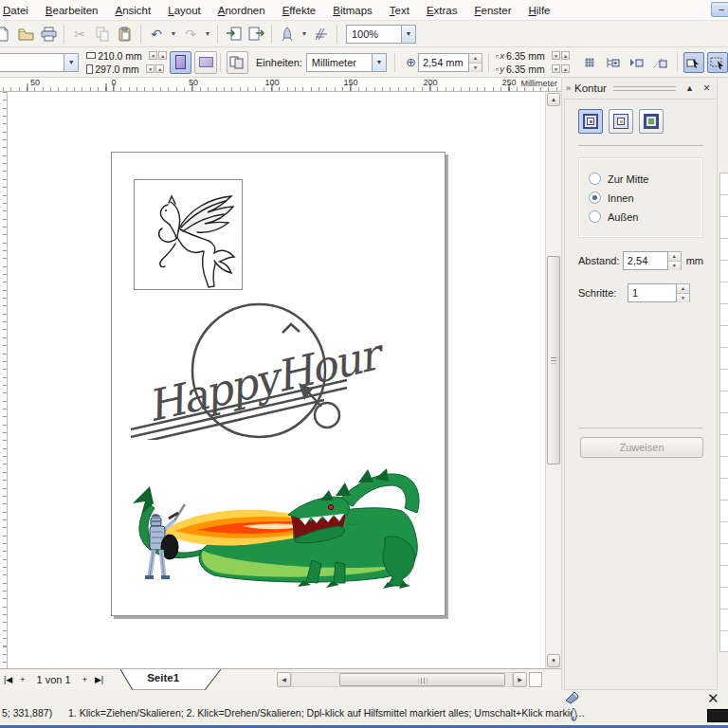 This screenshot has width=728, height=728. I want to click on abstand-spinner: ▲▼, so click(675, 261).